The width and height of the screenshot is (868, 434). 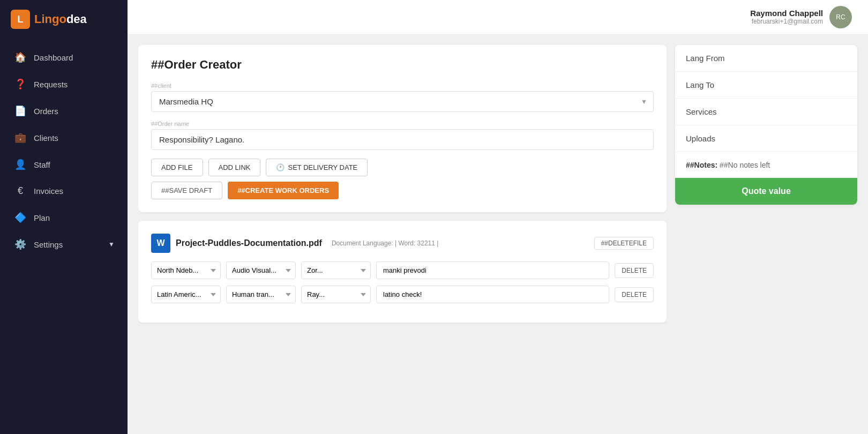 I want to click on delete-row-button-2: DELETE, so click(x=634, y=295).